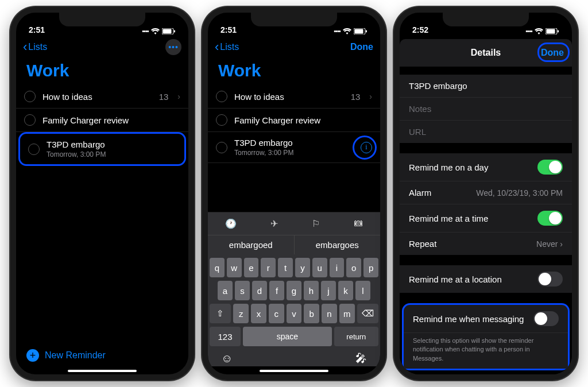 The height and width of the screenshot is (387, 588). Describe the element at coordinates (164, 96) in the screenshot. I see `reminder-count: 13` at that location.